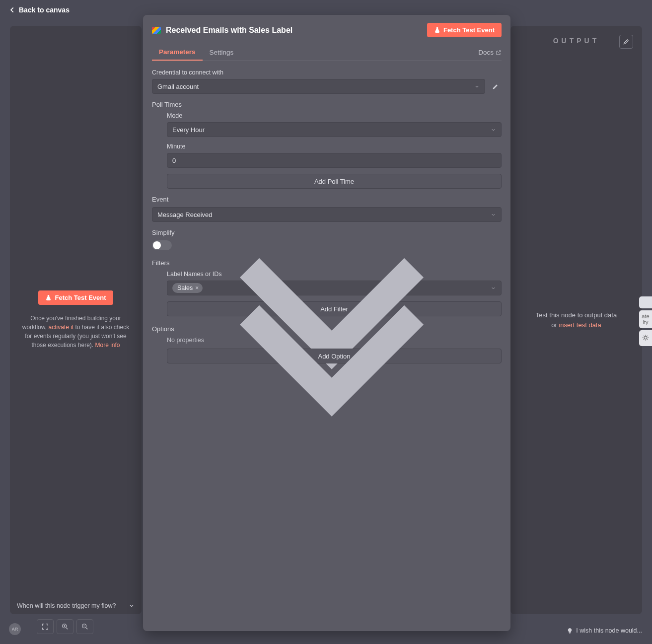 This screenshot has width=652, height=644. I want to click on fit-view-icon, so click(45, 627).